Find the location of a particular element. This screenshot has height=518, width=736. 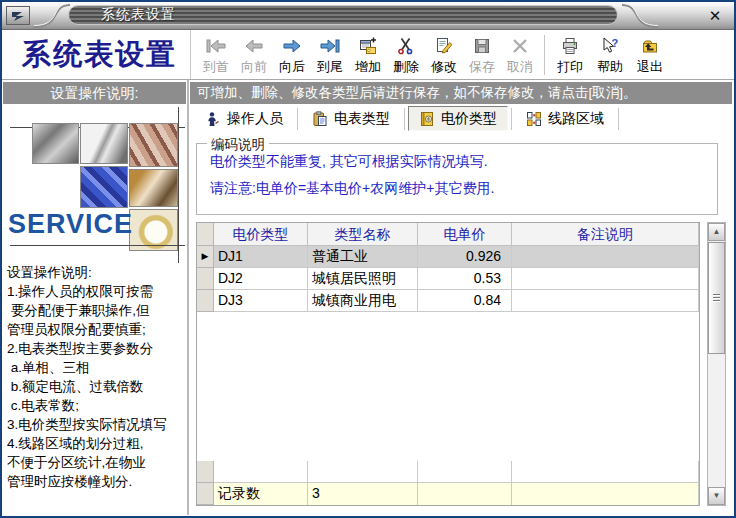

cell-name: 城镇商业用电 is located at coordinates (363, 301).